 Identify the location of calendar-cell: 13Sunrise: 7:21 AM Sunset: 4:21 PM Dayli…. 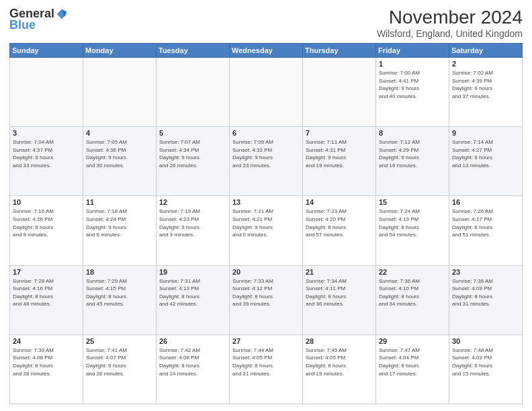
(266, 231).